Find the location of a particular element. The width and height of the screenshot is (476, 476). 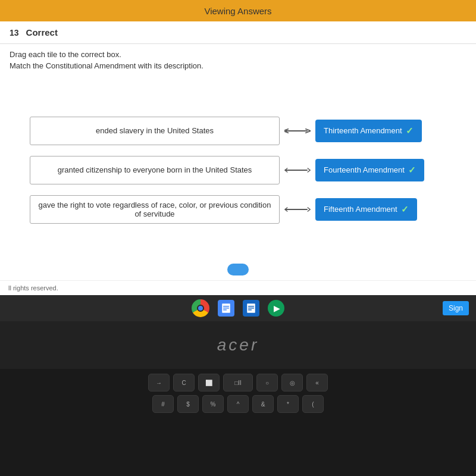

match-row-3: gave the right to vote regardless of rac… is located at coordinates (238, 209).